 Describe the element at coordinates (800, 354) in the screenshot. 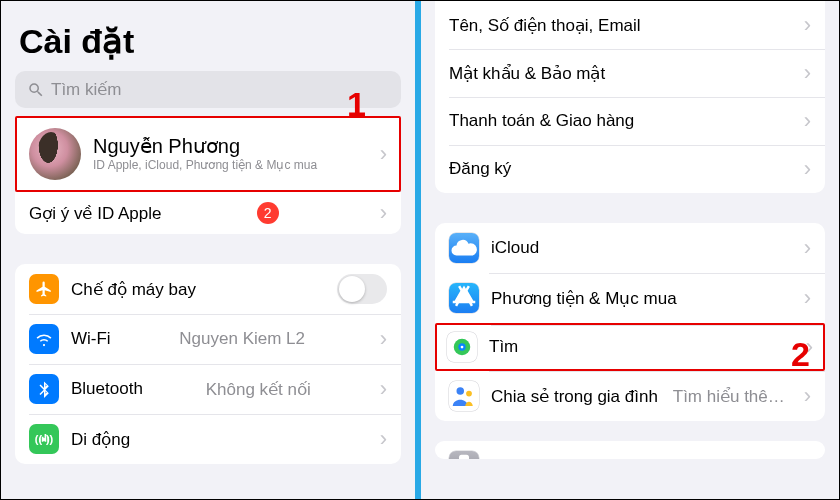

I see `annotation-step-2: 2` at that location.